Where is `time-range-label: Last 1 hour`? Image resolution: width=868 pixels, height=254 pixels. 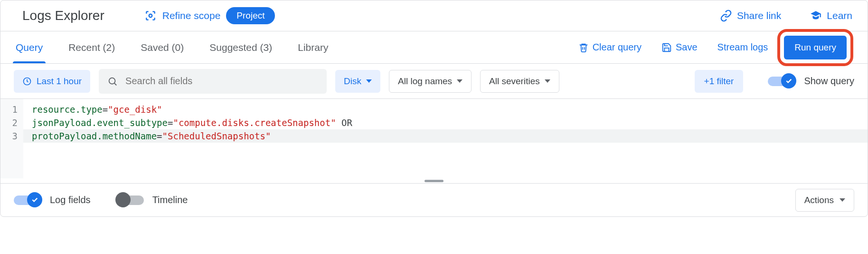
time-range-label: Last 1 hour is located at coordinates (59, 81).